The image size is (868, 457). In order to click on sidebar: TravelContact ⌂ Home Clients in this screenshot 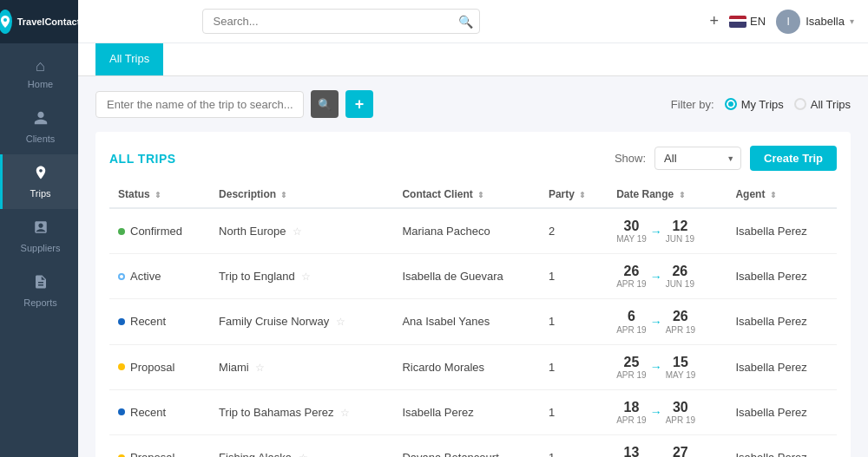, I will do `click(39, 229)`.